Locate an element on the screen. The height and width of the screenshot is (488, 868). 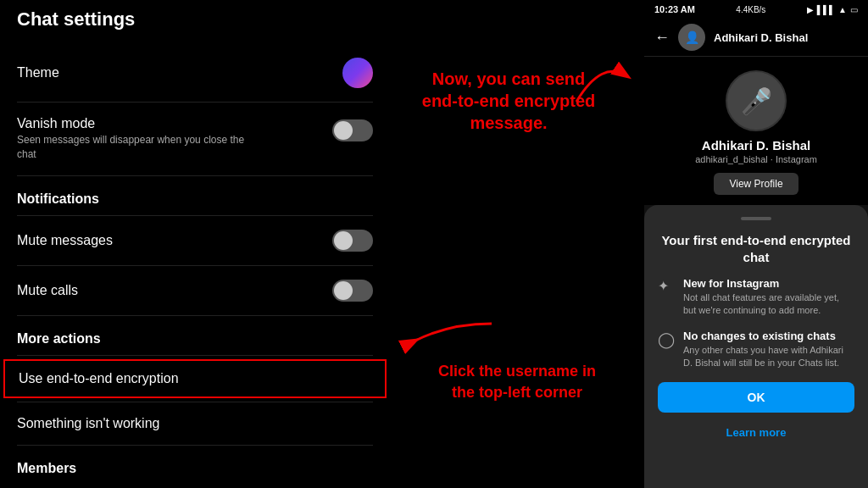
nav-bar: ← 👤 Adhikari D. Bishal is located at coordinates (756, 37).